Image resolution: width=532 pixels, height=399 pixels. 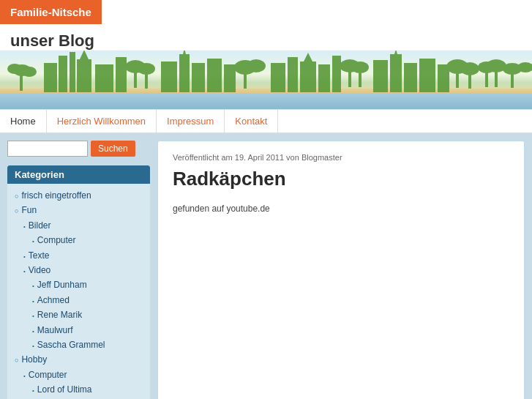 What do you see at coordinates (56, 330) in the screenshot?
I see `category-label: Maulwurf` at bounding box center [56, 330].